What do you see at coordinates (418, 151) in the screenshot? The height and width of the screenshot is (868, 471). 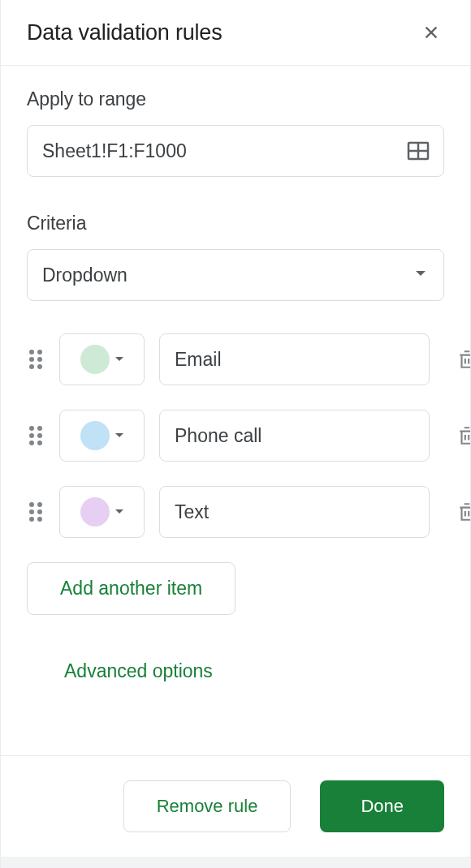 I see `grid-icon` at bounding box center [418, 151].